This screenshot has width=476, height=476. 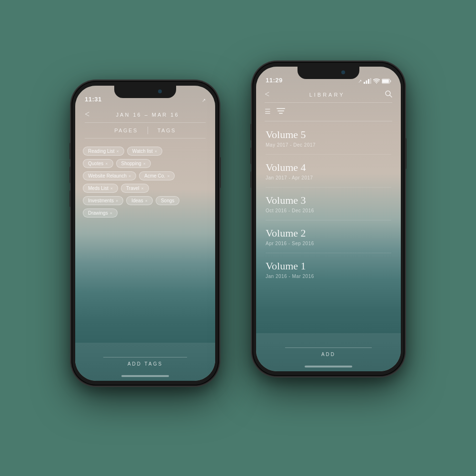 What do you see at coordinates (328, 233) in the screenshot?
I see `volume-2-title: Volume 2` at bounding box center [328, 233].